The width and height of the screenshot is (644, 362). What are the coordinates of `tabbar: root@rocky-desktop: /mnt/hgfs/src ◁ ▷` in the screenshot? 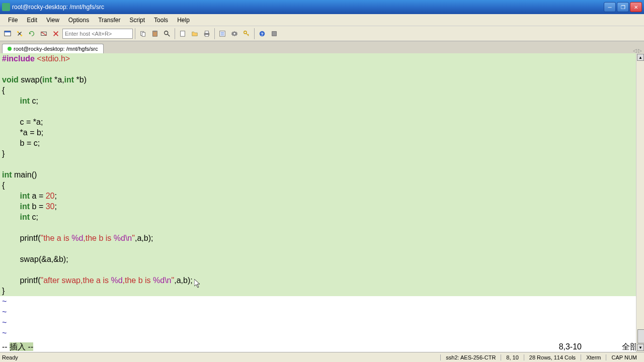 It's located at (322, 47).